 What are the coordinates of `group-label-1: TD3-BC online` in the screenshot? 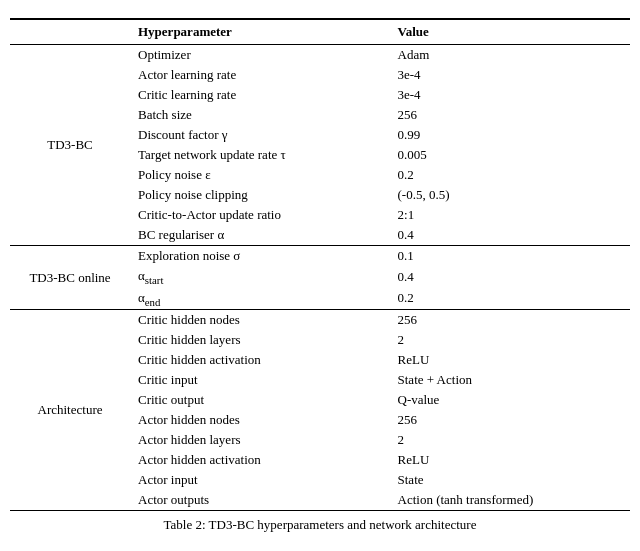 It's located at (70, 277).